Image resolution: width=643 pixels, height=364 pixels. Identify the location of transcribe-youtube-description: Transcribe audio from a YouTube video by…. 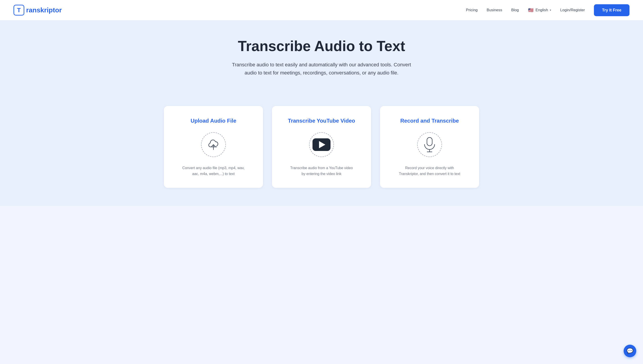
(322, 171).